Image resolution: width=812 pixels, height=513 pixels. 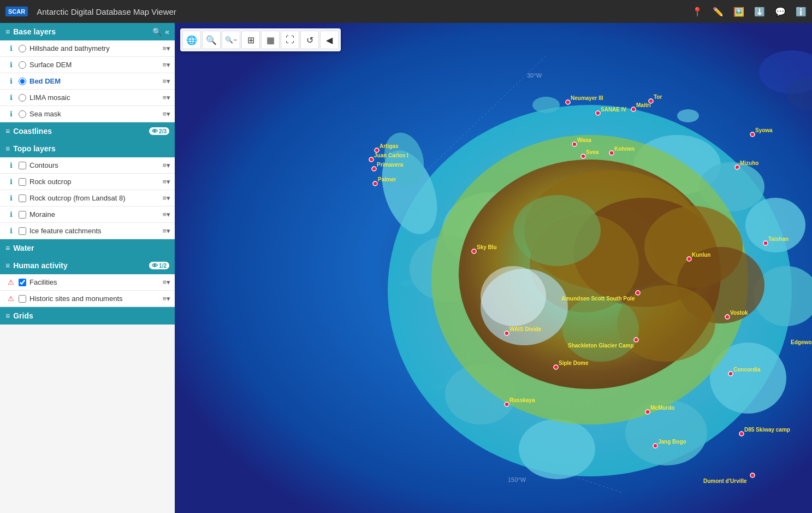 I want to click on cb-rock-outcrop-landsat, so click(x=22, y=198).